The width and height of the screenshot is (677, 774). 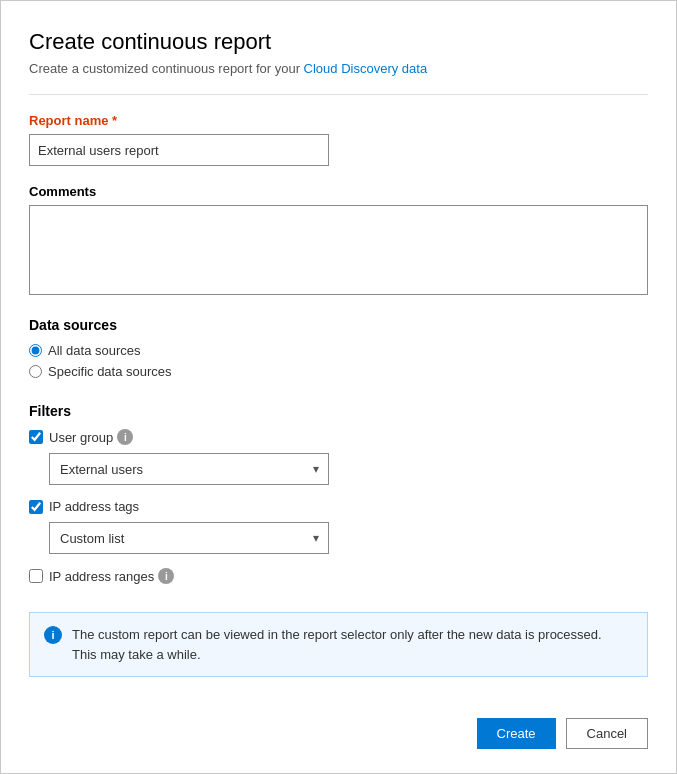 I want to click on radio-specific-input, so click(x=36, y=372).